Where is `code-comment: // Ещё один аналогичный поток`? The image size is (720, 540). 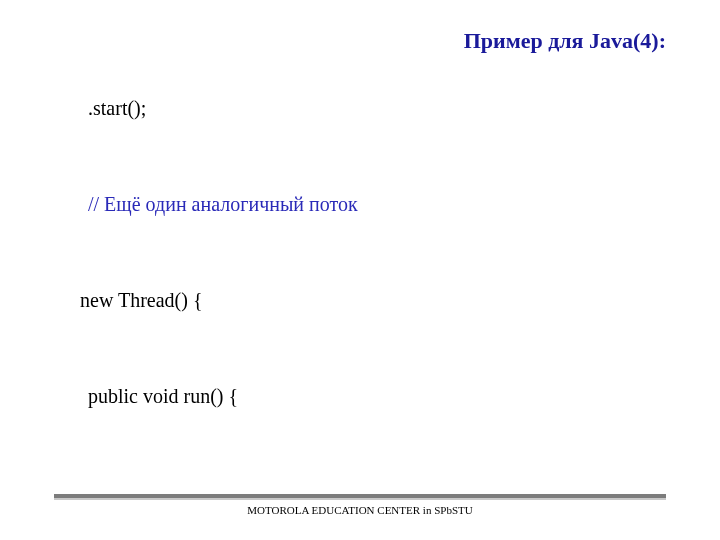 code-comment: // Ещё один аналогичный поток is located at coordinates (284, 204).